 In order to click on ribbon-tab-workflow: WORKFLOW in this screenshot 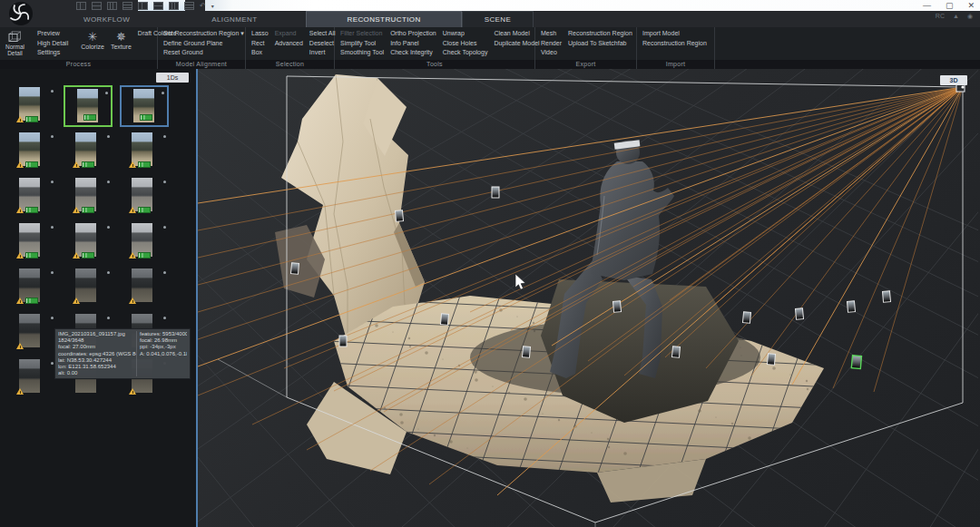, I will do `click(107, 19)`.